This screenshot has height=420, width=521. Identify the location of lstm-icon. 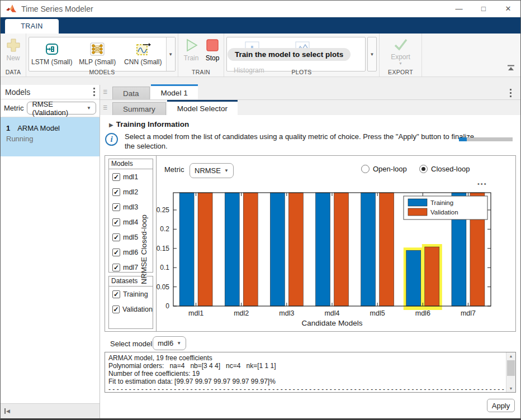
(52, 49).